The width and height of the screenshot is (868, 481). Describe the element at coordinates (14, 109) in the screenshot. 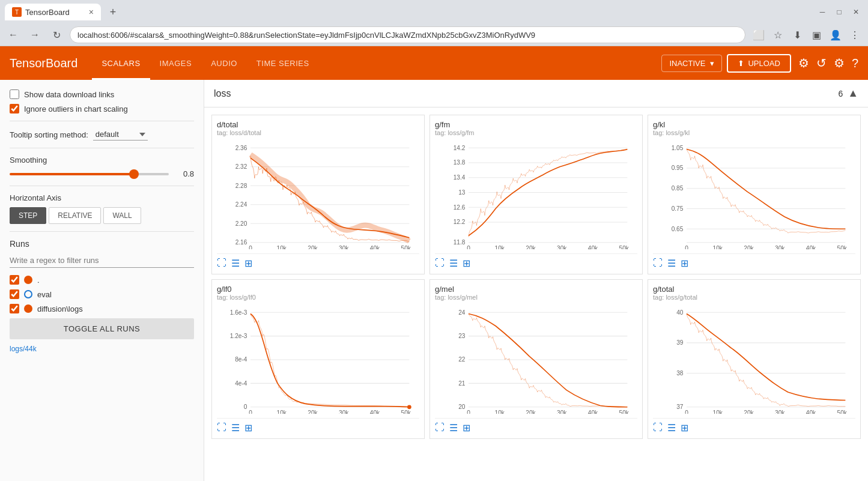

I see `ignore-outliers-checkbox` at that location.